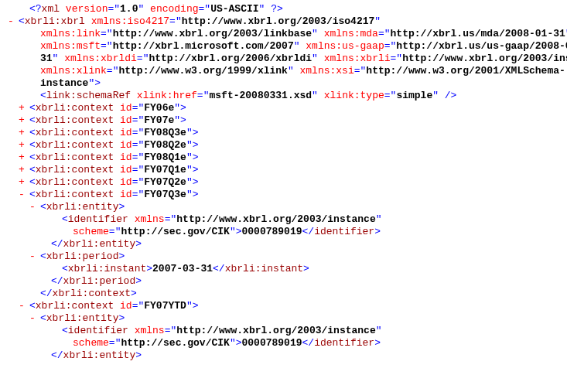 The width and height of the screenshot is (567, 392). Describe the element at coordinates (166, 145) in the screenshot. I see `token-val: FY08Q2e` at that location.